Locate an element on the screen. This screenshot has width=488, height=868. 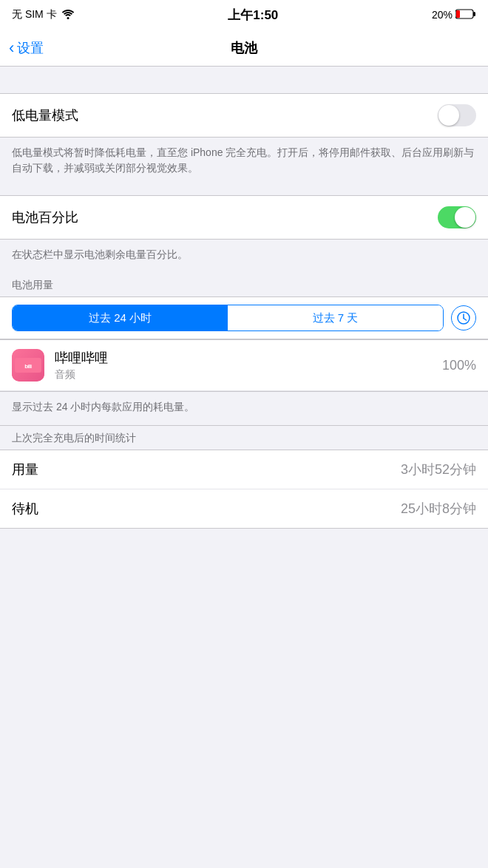
battery-percentage-description: 在状态栏中显示电池剩余电量百分比。 is located at coordinates (244, 256).